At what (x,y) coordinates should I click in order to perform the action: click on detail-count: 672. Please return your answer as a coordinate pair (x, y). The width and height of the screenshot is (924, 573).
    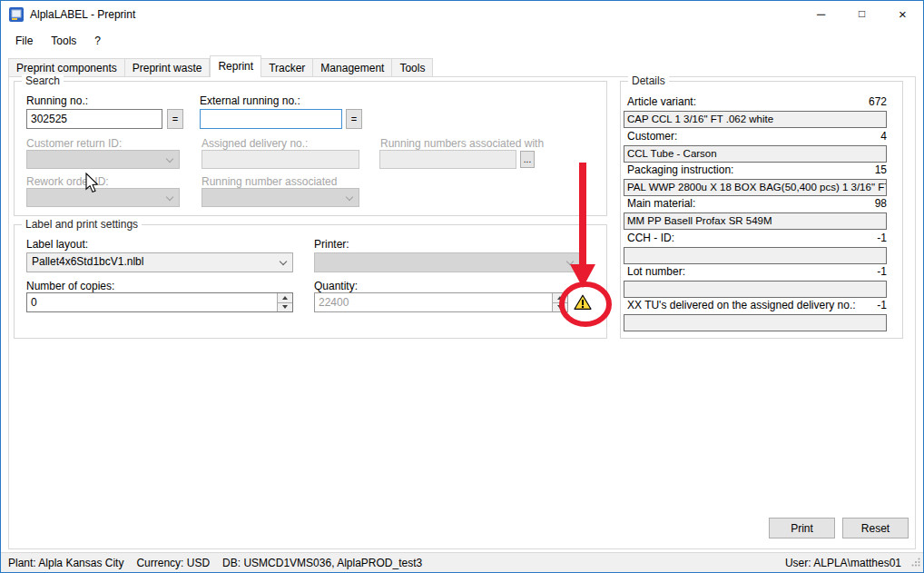
    Looking at the image, I should click on (757, 102).